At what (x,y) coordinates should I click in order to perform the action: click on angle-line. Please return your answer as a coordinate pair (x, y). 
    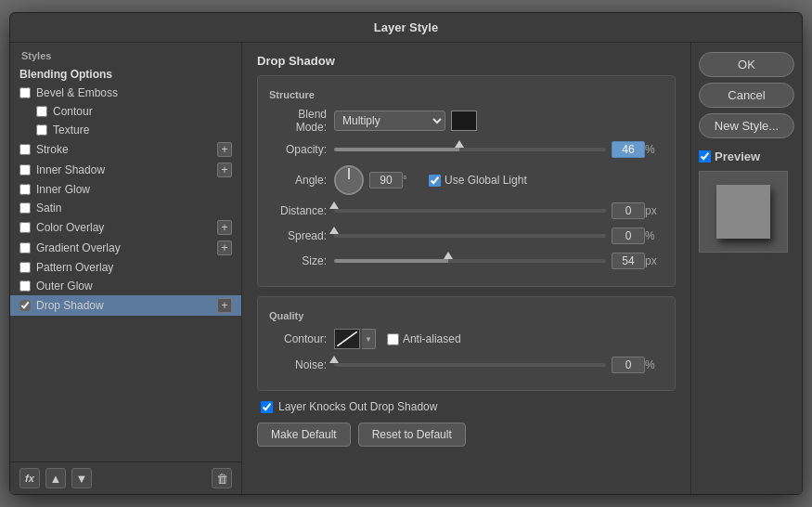
    Looking at the image, I should click on (349, 174).